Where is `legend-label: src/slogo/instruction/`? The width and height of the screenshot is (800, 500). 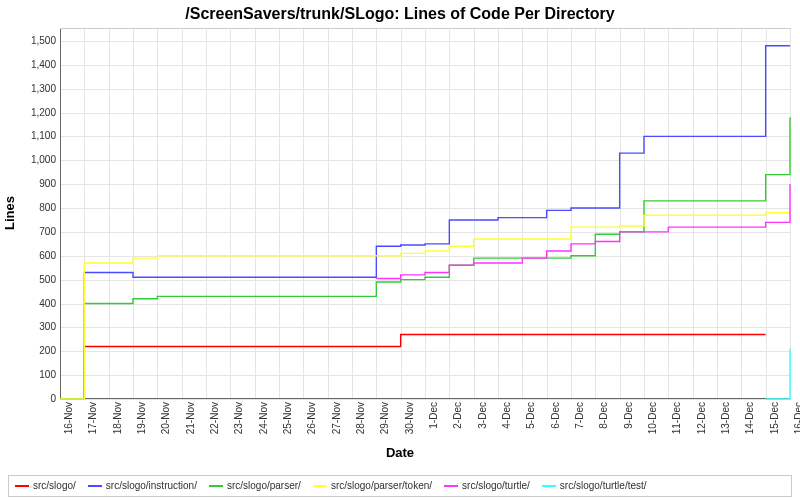
legend-label: src/slogo/instruction/ is located at coordinates (152, 486).